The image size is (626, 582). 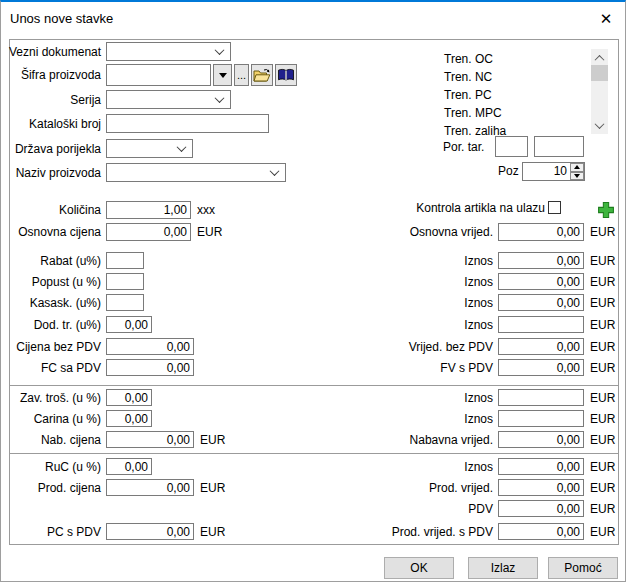 What do you see at coordinates (129, 418) in the screenshot?
I see `carina-input` at bounding box center [129, 418].